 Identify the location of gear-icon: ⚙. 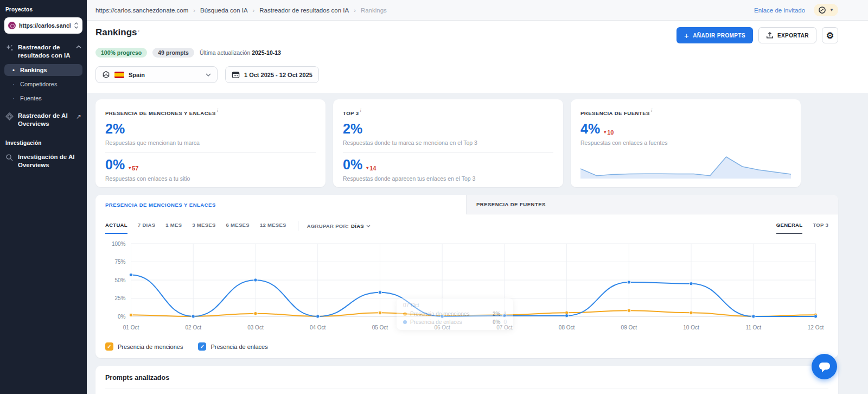
(830, 36).